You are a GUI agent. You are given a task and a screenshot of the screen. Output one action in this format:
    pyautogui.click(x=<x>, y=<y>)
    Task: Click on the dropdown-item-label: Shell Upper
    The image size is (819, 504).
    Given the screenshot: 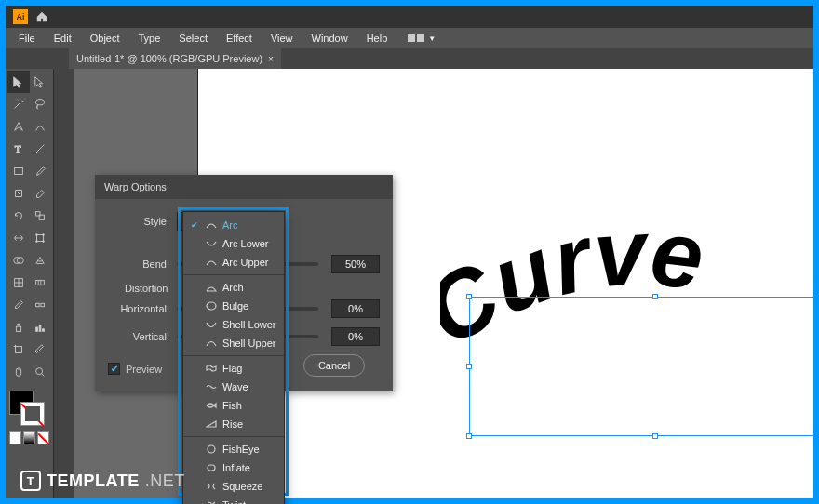 What is the action you would take?
    pyautogui.click(x=249, y=343)
    